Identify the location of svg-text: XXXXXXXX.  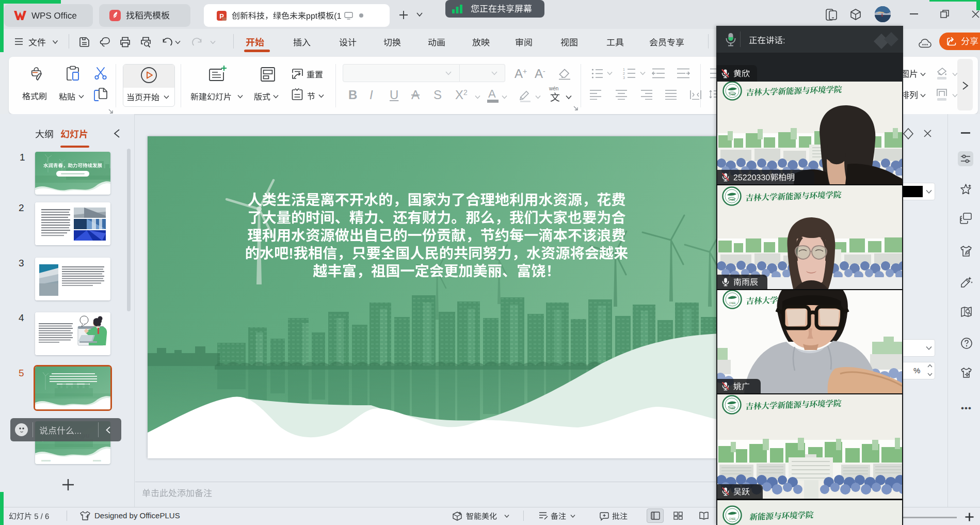
(46, 461).